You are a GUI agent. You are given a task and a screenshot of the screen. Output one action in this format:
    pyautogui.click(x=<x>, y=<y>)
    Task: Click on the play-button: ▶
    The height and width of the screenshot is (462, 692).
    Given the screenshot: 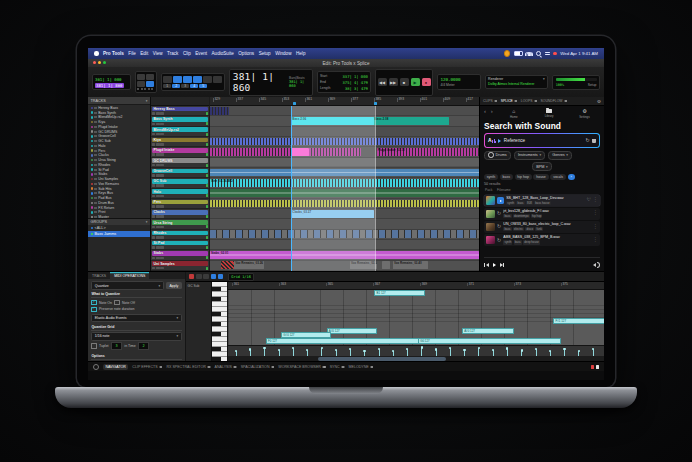 What is the action you would take?
    pyautogui.click(x=416, y=82)
    